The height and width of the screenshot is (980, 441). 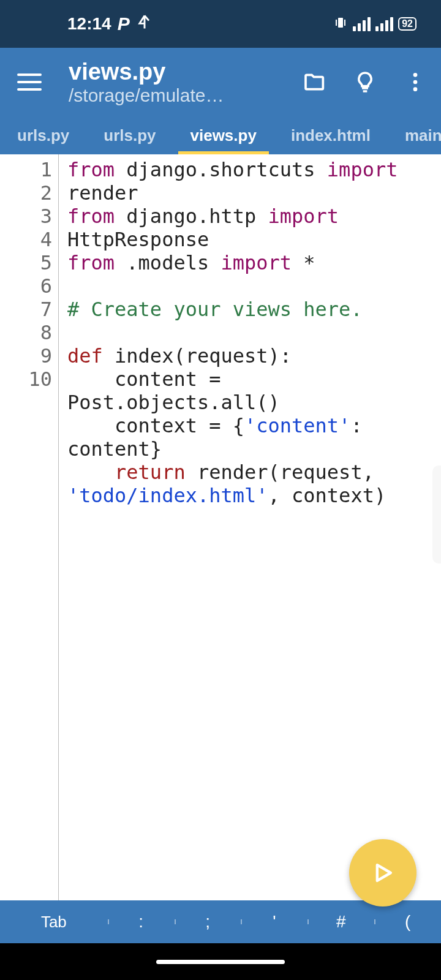 I want to click on play-icon, so click(x=383, y=873).